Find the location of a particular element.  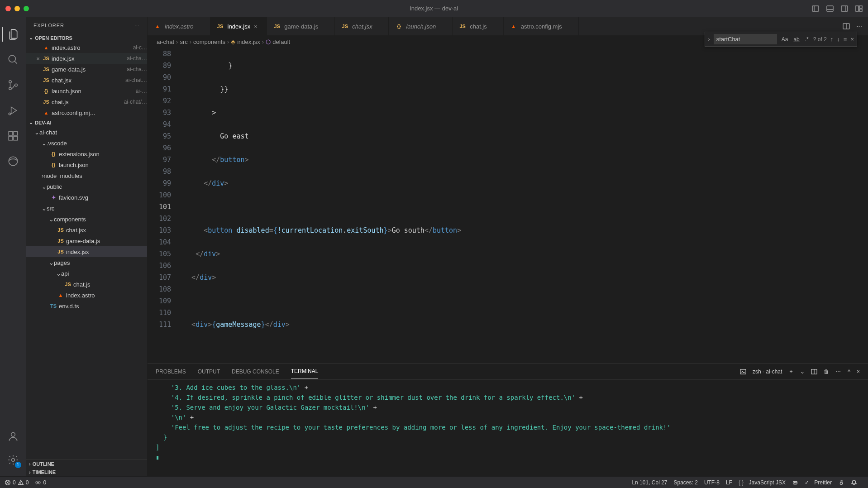

open-editor-item: ▲astro.config.mj… is located at coordinates (87, 113).